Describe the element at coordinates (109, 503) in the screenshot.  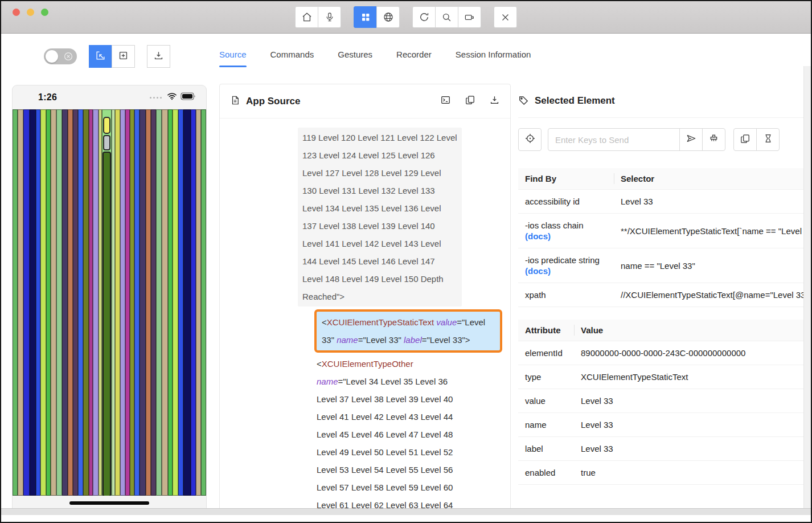
I see `home-indicator` at that location.